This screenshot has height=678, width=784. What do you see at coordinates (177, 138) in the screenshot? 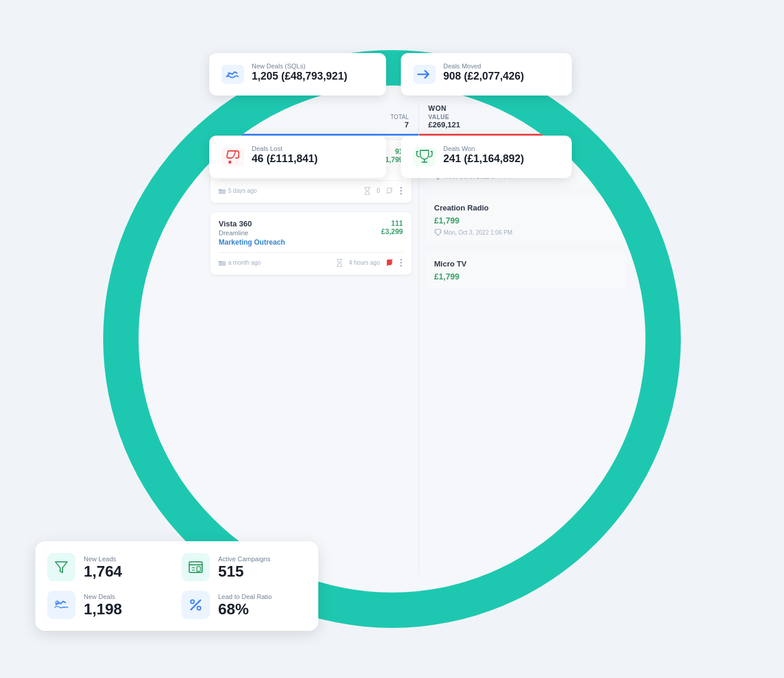
I see `sidebar-score-label: Score` at bounding box center [177, 138].